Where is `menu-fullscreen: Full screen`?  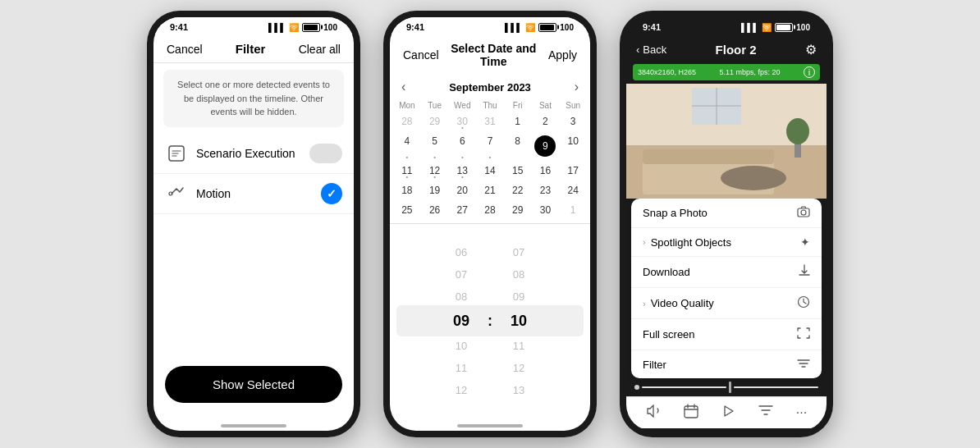 menu-fullscreen: Full screen is located at coordinates (726, 335).